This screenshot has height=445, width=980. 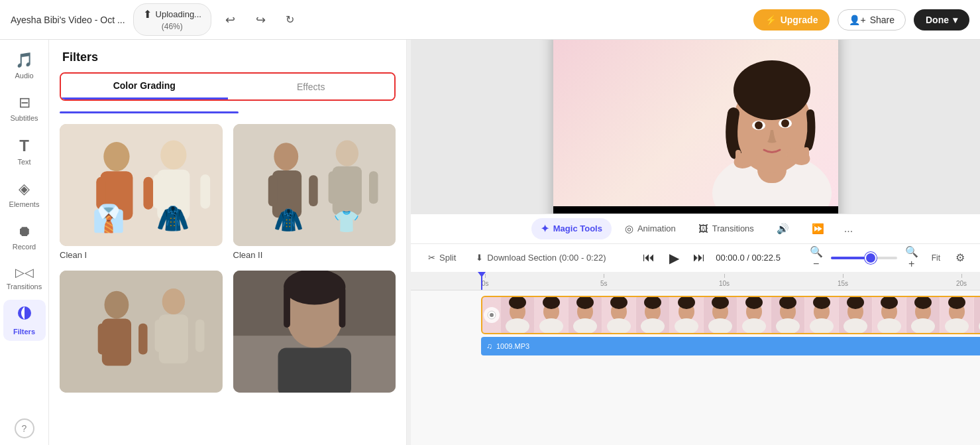 What do you see at coordinates (699, 258) in the screenshot?
I see `fast-forward-button: ⏭` at bounding box center [699, 258].